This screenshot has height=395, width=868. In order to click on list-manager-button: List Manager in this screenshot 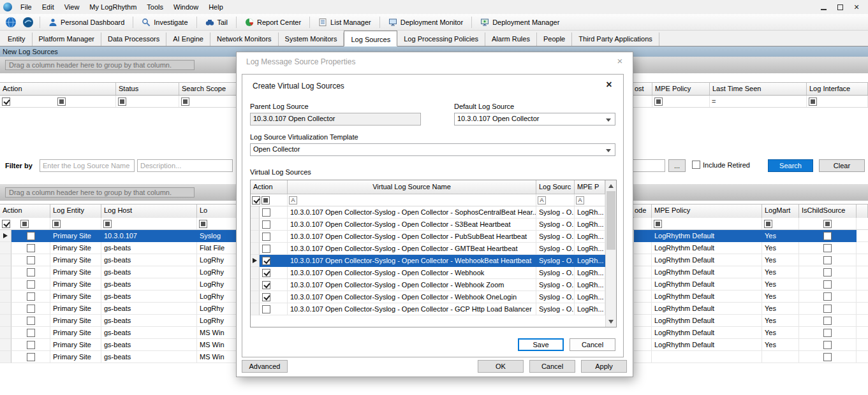, I will do `click(344, 22)`.